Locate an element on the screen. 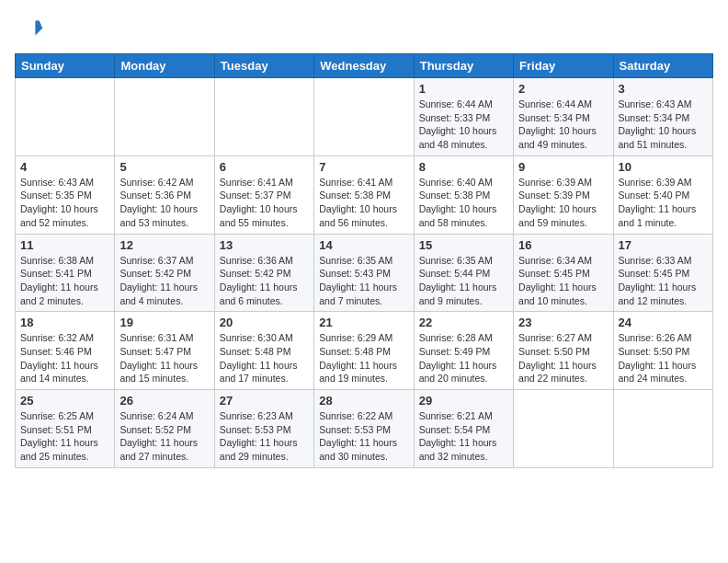 The height and width of the screenshot is (563, 728). calendar-cell: 18Sunrise: 6:32 AM Sunset: 5:46 PM Dayli… is located at coordinates (65, 351).